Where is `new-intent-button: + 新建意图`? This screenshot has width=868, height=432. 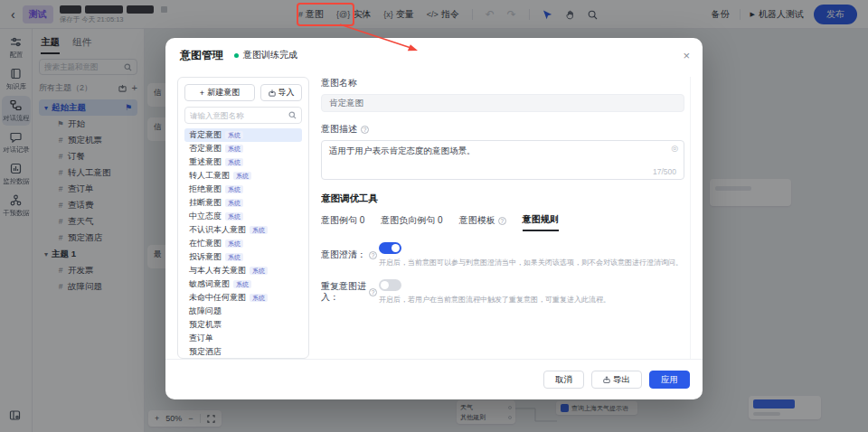
new-intent-button: + 新建意图 is located at coordinates (220, 92).